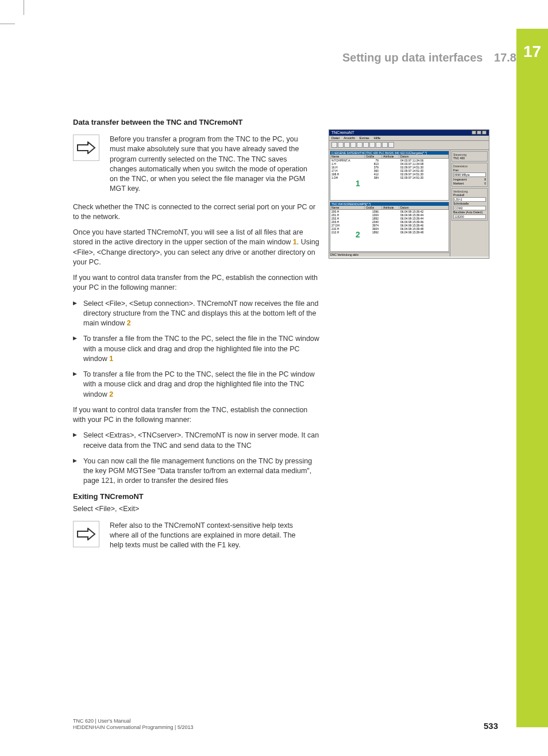 The image size is (548, 756). What do you see at coordinates (343, 133) in the screenshot?
I see `window-title: TNCremoNT` at bounding box center [343, 133].